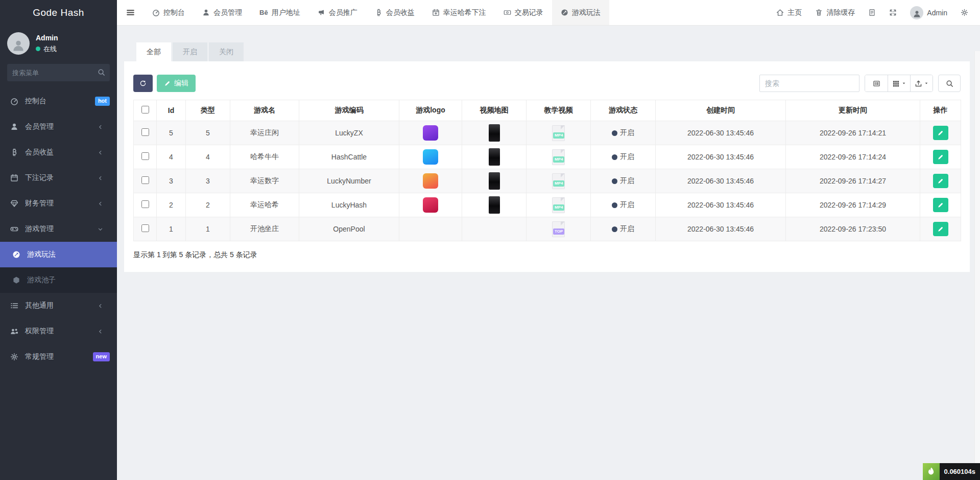 The width and height of the screenshot is (980, 480). Describe the element at coordinates (208, 110) in the screenshot. I see `column-header: 类型` at that location.